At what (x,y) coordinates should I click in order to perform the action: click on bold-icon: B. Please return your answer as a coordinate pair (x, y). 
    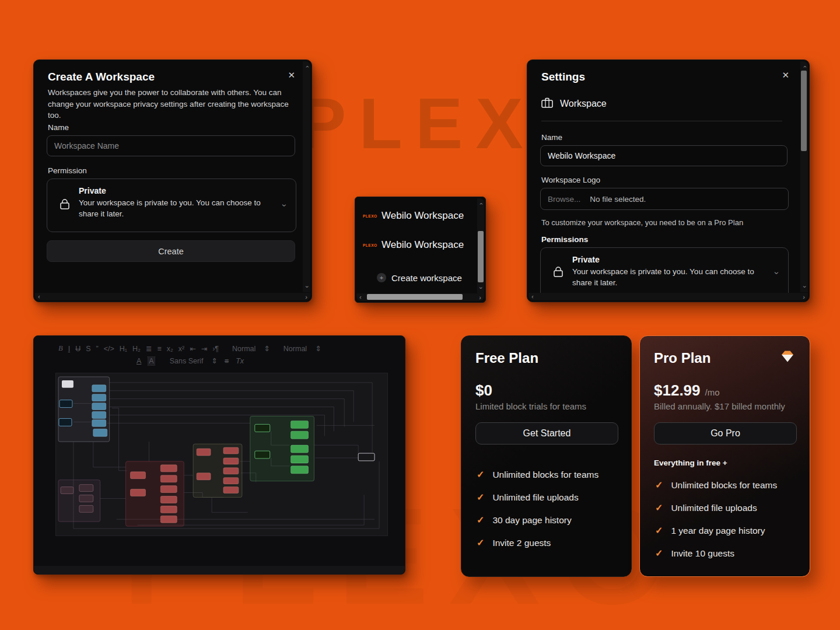
    Looking at the image, I should click on (61, 349).